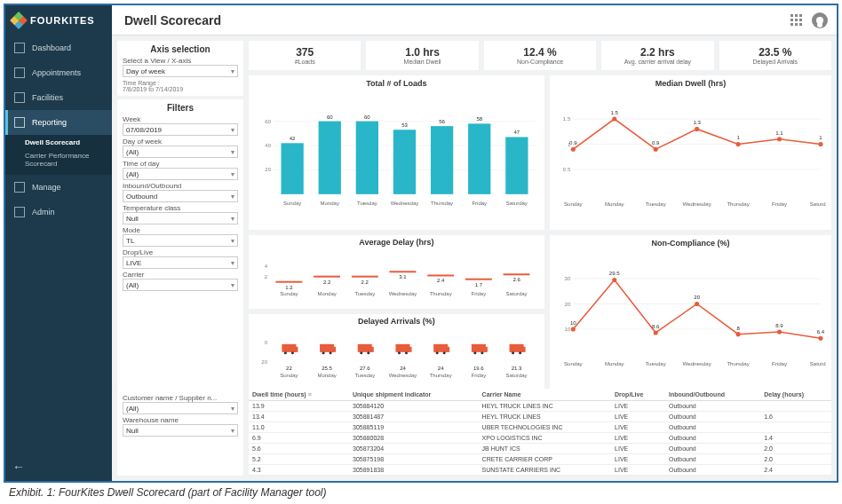  I want to click on chart-delayed-arrivals: Delayed Arrivals (%) 20022Sunday25.5Mond…, so click(396, 351).